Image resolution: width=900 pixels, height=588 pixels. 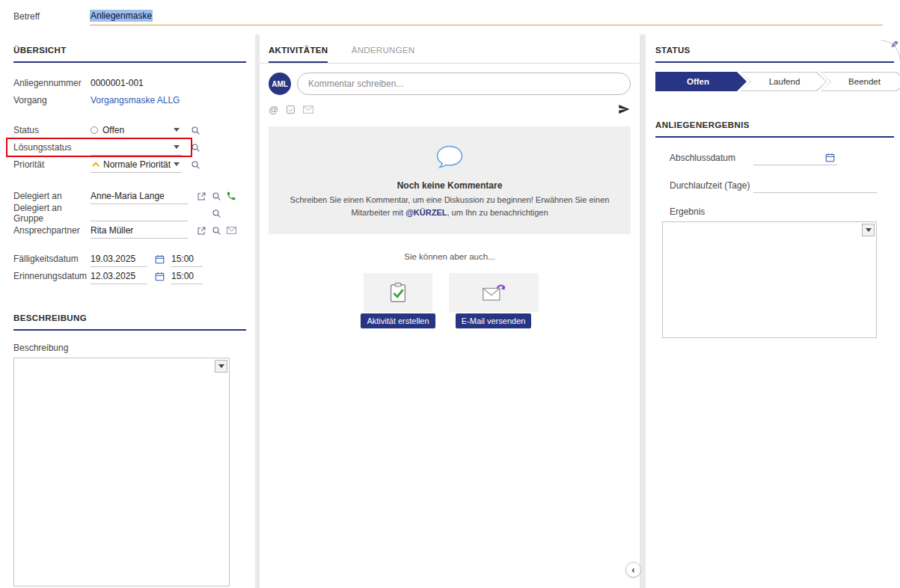 I want to click on no-comments-text: Schreiben Sie einen Kommentar, um eine D…, so click(x=450, y=206).